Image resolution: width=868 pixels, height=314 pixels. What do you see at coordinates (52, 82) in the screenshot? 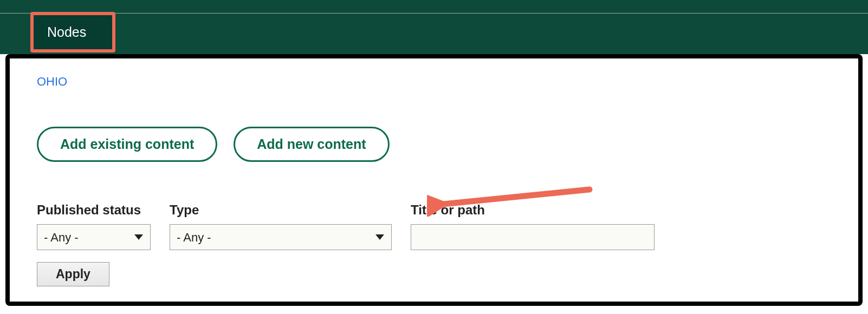
I see `breadcrumb-ohio: OHIO` at bounding box center [52, 82].